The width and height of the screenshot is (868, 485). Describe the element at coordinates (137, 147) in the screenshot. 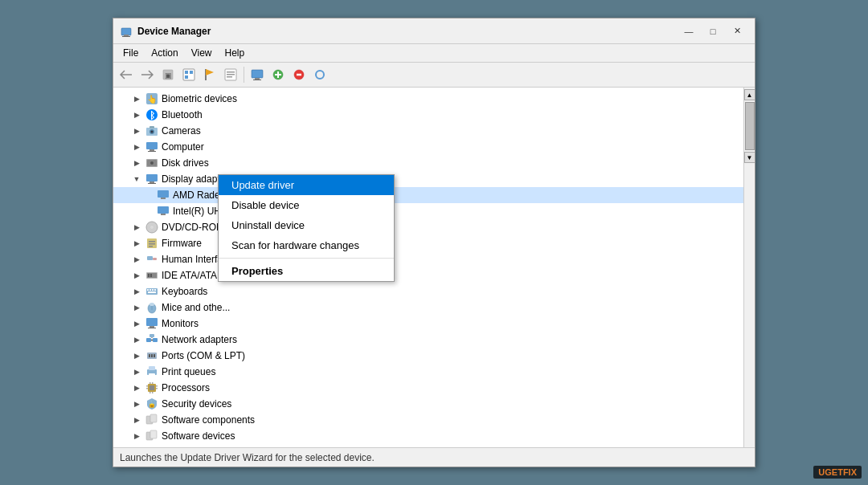

I see `expander-computer: ▶` at that location.